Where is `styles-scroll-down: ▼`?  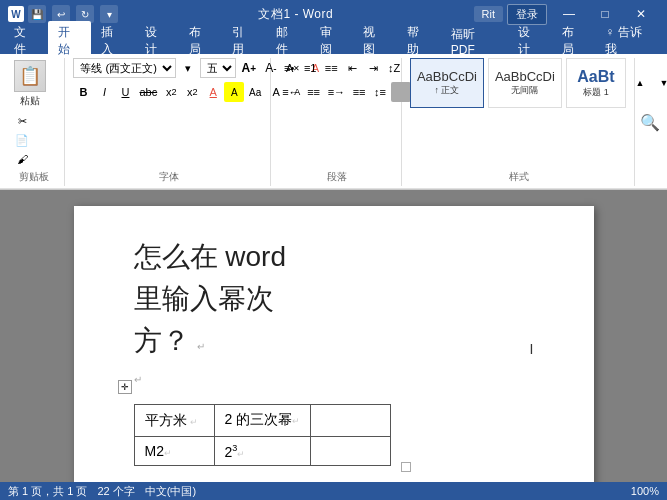 styles-scroll-down: ▼ is located at coordinates (660, 83).